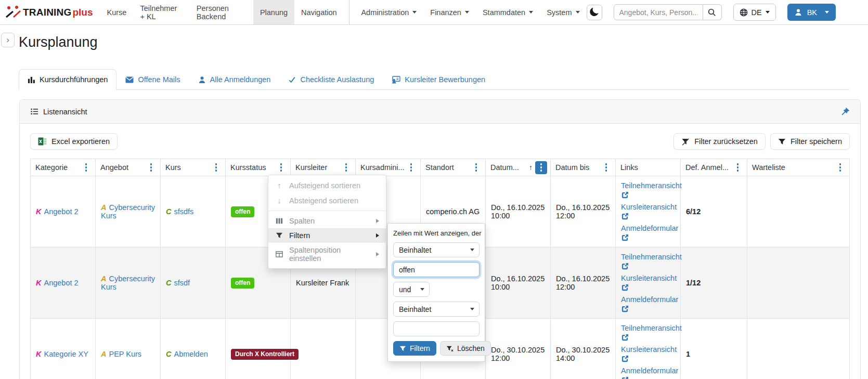  What do you see at coordinates (52, 12) in the screenshot?
I see `app-logo: TRAININGplus` at bounding box center [52, 12].